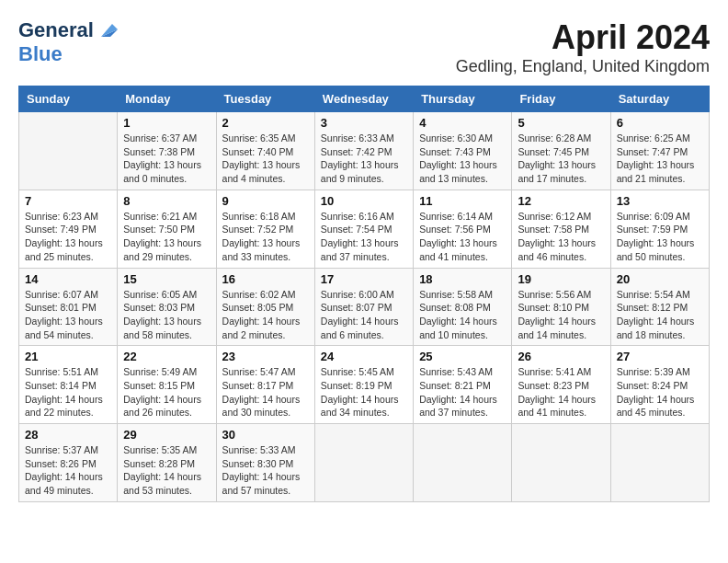  I want to click on day-number: 29, so click(166, 434).